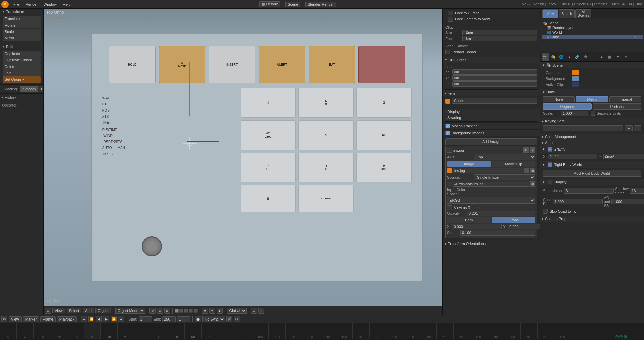 Image resolution: width=644 pixels, height=340 pixels. What do you see at coordinates (32, 4) in the screenshot?
I see `menu-render: Render` at bounding box center [32, 4].